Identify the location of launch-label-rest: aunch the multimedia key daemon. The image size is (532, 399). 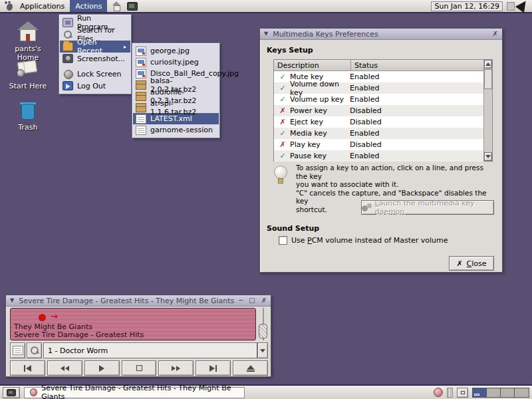
(424, 207).